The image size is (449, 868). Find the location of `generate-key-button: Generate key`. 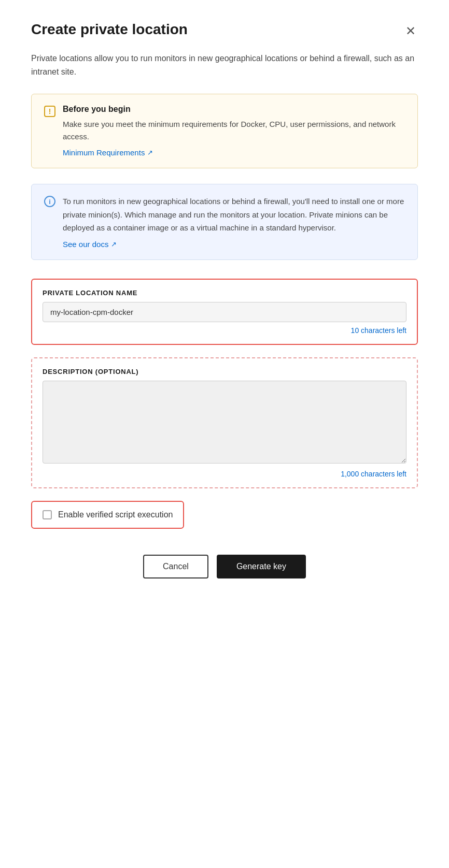

generate-key-button: Generate key is located at coordinates (261, 567).